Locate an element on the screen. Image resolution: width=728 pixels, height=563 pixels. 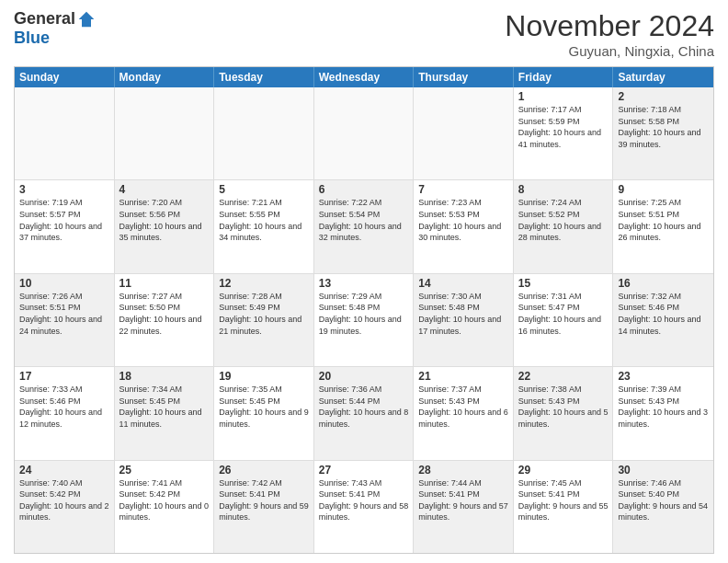
calendar-cell-2: 2Sunrise: 7:18 AMSunset: 5:58 PMDaylight… is located at coordinates (664, 133).